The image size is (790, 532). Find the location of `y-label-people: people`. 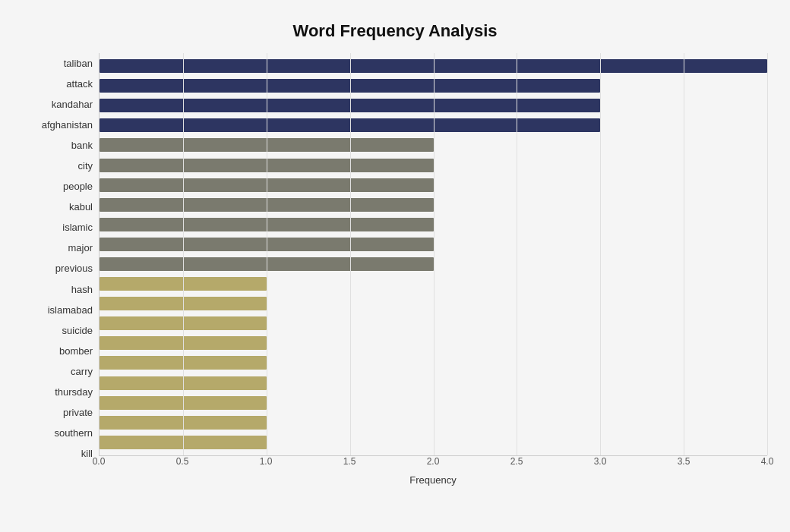

y-label-people: people is located at coordinates (58, 187).